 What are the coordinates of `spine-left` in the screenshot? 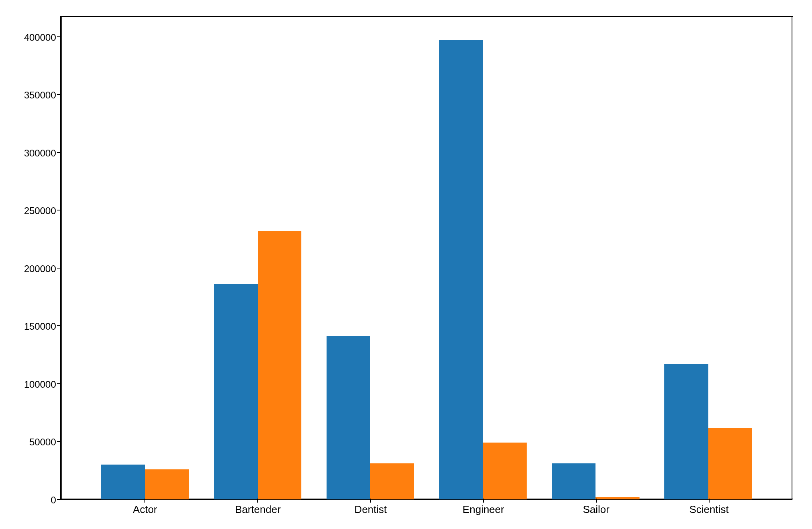 It's located at (61, 258).